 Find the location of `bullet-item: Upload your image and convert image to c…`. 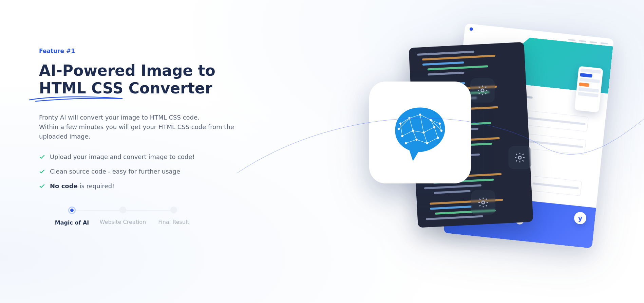

bullet-item: Upload your image and convert image to c… is located at coordinates (148, 157).